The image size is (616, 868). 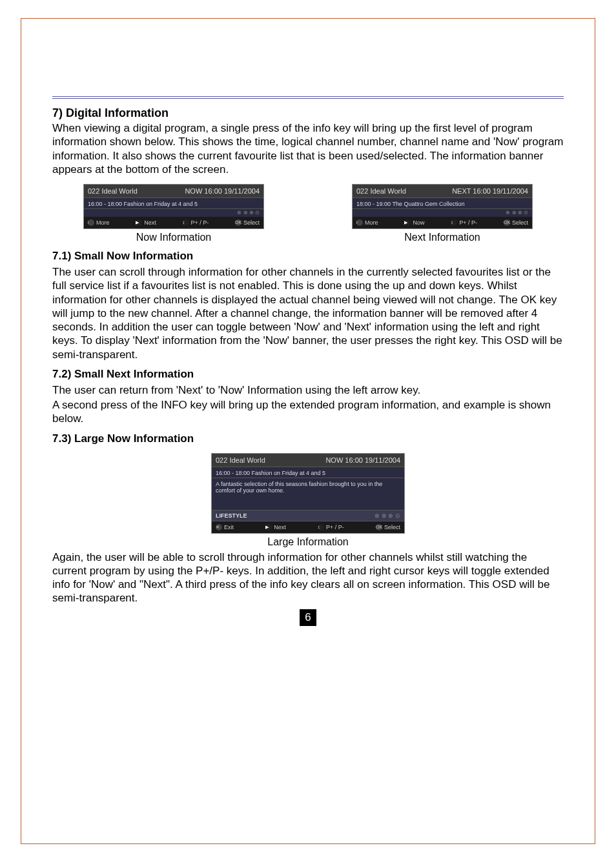 What do you see at coordinates (308, 500) in the screenshot?
I see `osd-large-block: 022 Ideal World NOW 16:00 19/11/2004 16:…` at bounding box center [308, 500].